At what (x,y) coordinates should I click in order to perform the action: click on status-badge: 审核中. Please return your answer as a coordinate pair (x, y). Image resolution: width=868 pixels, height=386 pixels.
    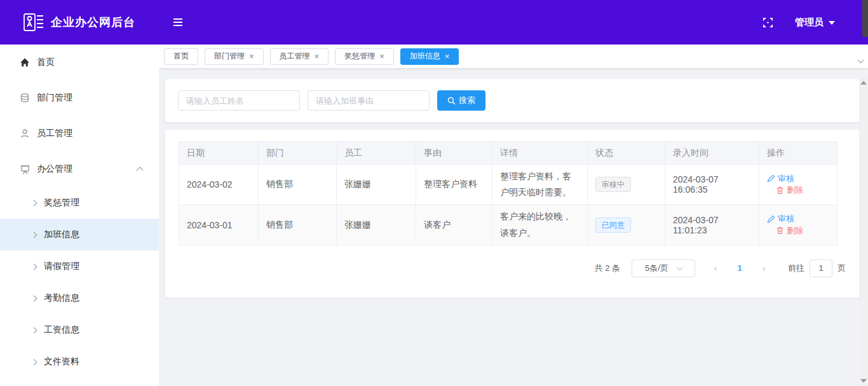
    Looking at the image, I should click on (613, 184).